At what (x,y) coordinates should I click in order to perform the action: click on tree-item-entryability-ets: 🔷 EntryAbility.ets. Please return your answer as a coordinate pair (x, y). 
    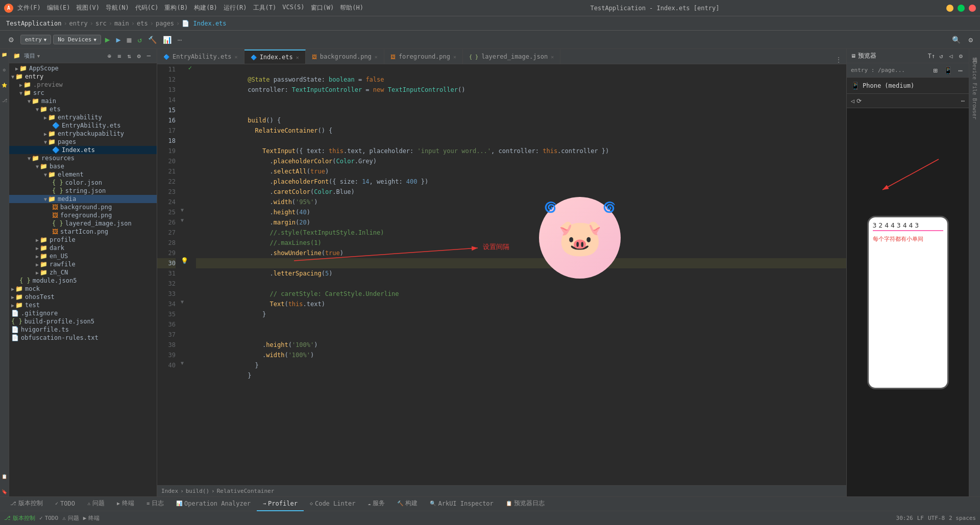
    Looking at the image, I should click on (83, 126).